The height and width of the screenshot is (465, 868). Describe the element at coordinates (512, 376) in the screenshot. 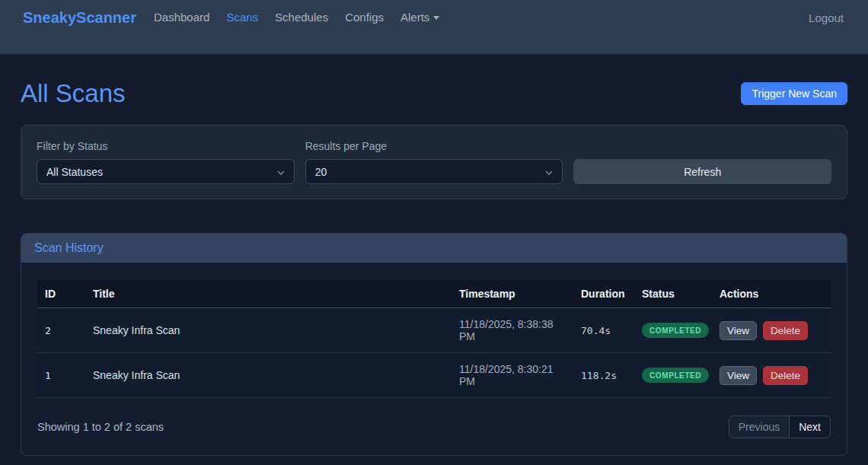

I see `scan-timestamp: 11/18/2025, 8:30:21 PM` at that location.